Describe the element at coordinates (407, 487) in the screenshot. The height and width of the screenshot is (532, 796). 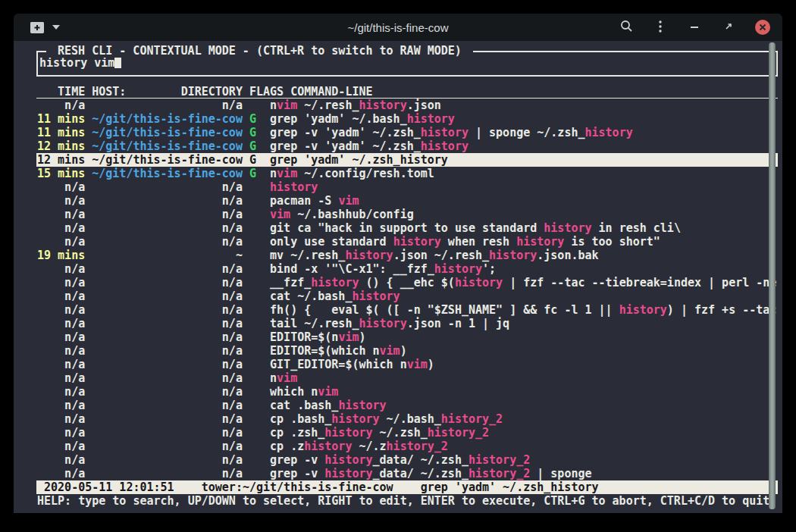
I see `status-bar: 2020-05-11 12:01:51 tower:~/git/this-is-…` at that location.